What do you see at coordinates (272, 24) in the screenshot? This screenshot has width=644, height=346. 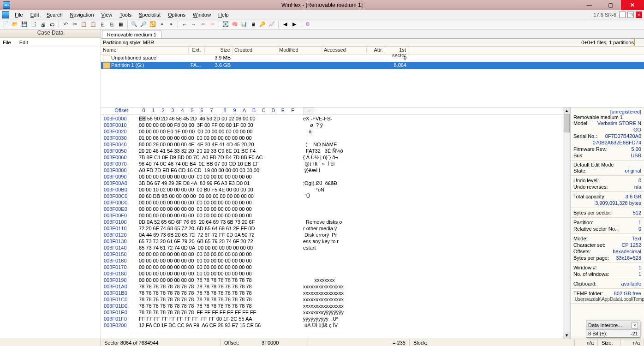 I see `analyze-button: 📈` at bounding box center [272, 24].